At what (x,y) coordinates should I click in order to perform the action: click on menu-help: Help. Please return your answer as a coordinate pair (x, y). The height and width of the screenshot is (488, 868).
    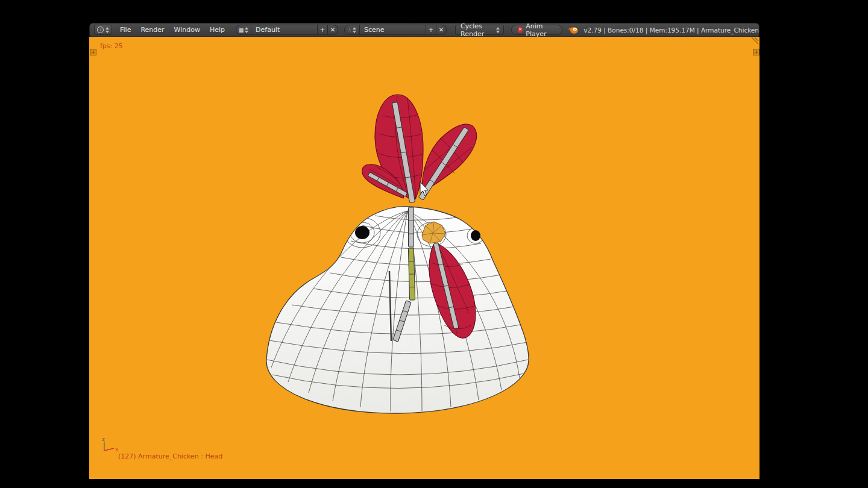
    Looking at the image, I should click on (217, 30).